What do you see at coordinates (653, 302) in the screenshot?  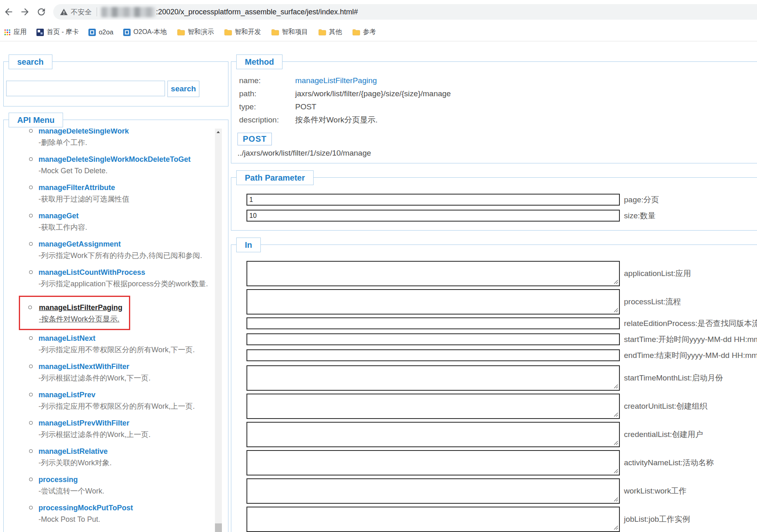 I see `in-field-label: processList:流程` at bounding box center [653, 302].